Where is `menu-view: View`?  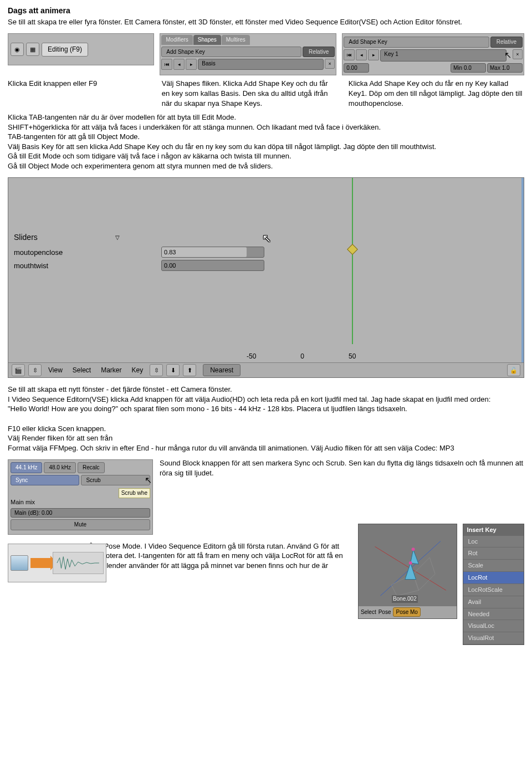 menu-view: View is located at coordinates (55, 370).